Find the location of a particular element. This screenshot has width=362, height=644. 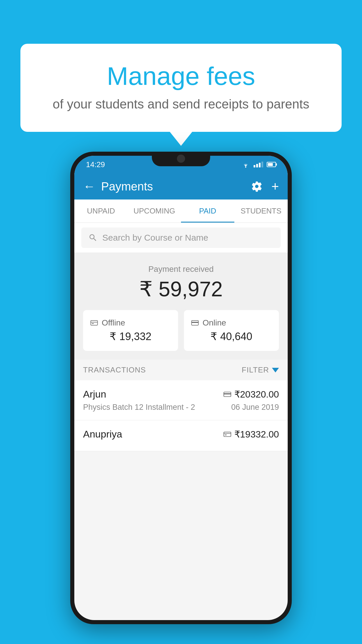

back-button: ← is located at coordinates (89, 186).